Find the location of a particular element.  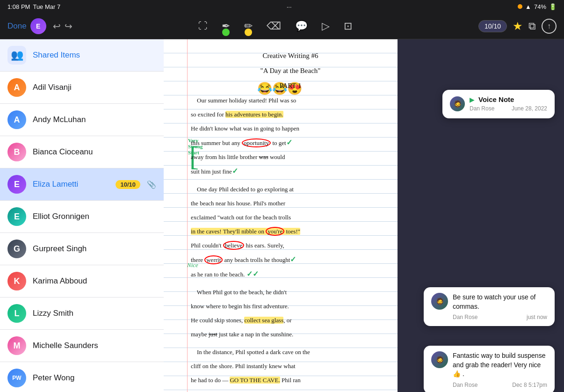

strikethrough-was: was is located at coordinates (264, 157).